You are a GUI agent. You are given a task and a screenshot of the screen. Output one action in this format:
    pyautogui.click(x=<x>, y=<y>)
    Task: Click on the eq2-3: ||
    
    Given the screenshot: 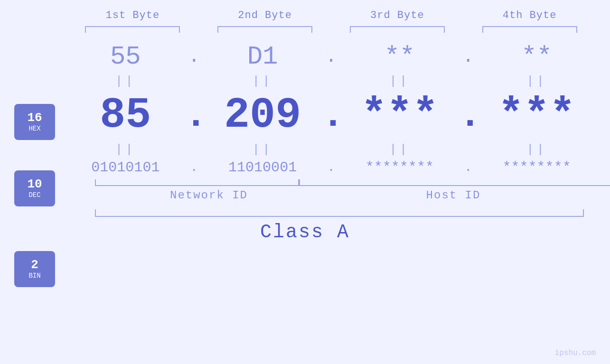 What is the action you would take?
    pyautogui.click(x=400, y=149)
    